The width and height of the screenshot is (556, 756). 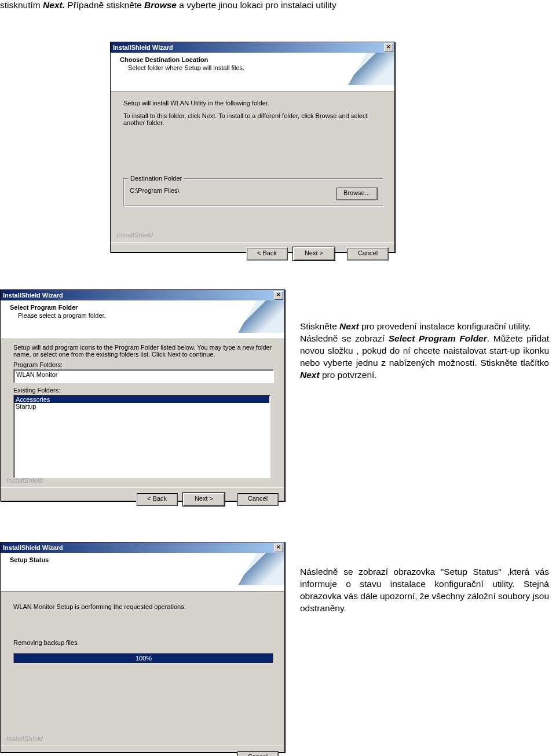 I want to click on list-item: Accessories, so click(x=142, y=399).